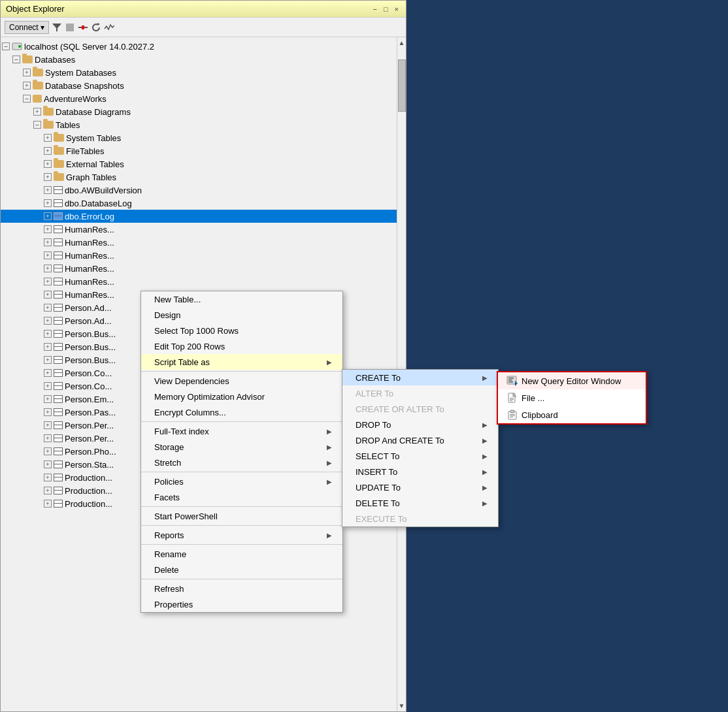 Image resolution: width=728 pixels, height=712 pixels. What do you see at coordinates (242, 481) in the screenshot?
I see `menu-policies: Policies ▶` at bounding box center [242, 481].